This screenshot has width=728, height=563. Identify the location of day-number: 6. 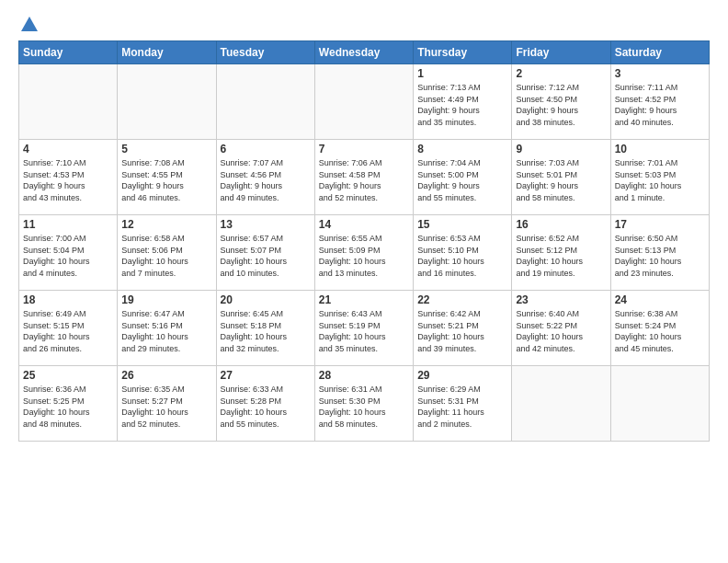
(266, 149).